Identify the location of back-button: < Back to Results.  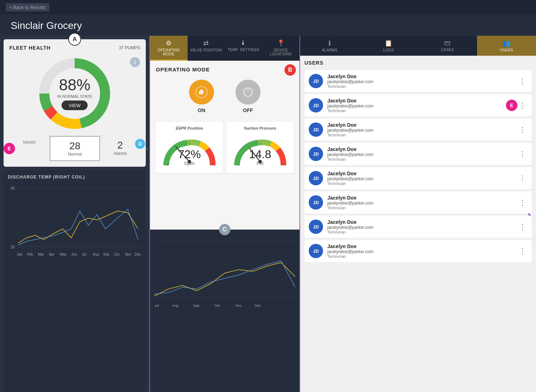
(28, 7).